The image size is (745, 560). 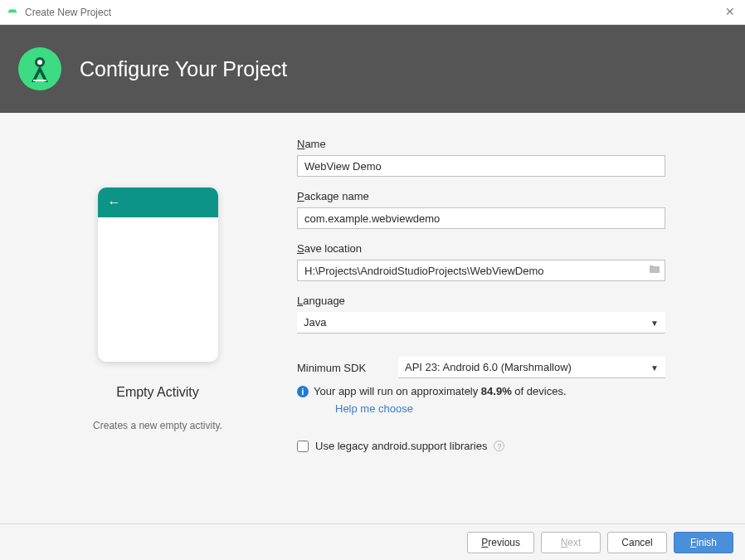 What do you see at coordinates (488, 367) in the screenshot?
I see `minimum-sdk-value: API 23: Android 6.0 (Marshmallow)` at bounding box center [488, 367].